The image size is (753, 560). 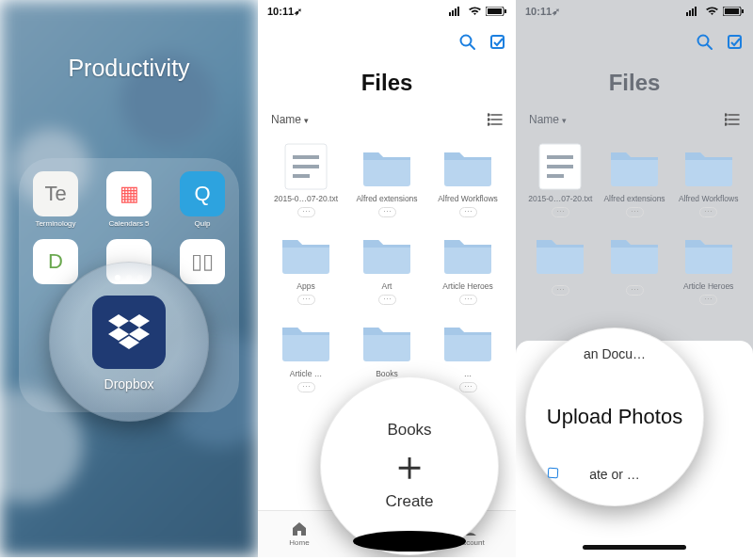 What do you see at coordinates (130, 384) in the screenshot?
I see `dropbox-app-label: Dropbox` at bounding box center [130, 384].